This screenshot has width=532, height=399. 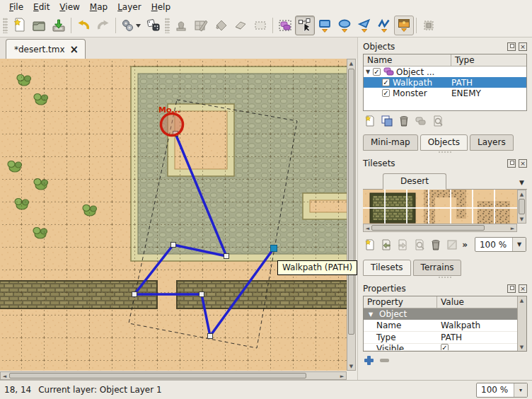 What do you see at coordinates (523, 47) in the screenshot?
I see `objects-close-icon: ×` at bounding box center [523, 47].